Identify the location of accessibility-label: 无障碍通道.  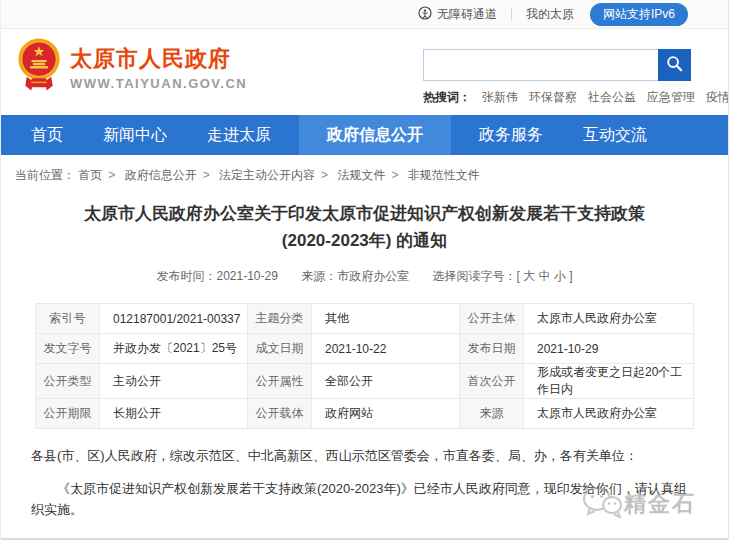
(467, 14).